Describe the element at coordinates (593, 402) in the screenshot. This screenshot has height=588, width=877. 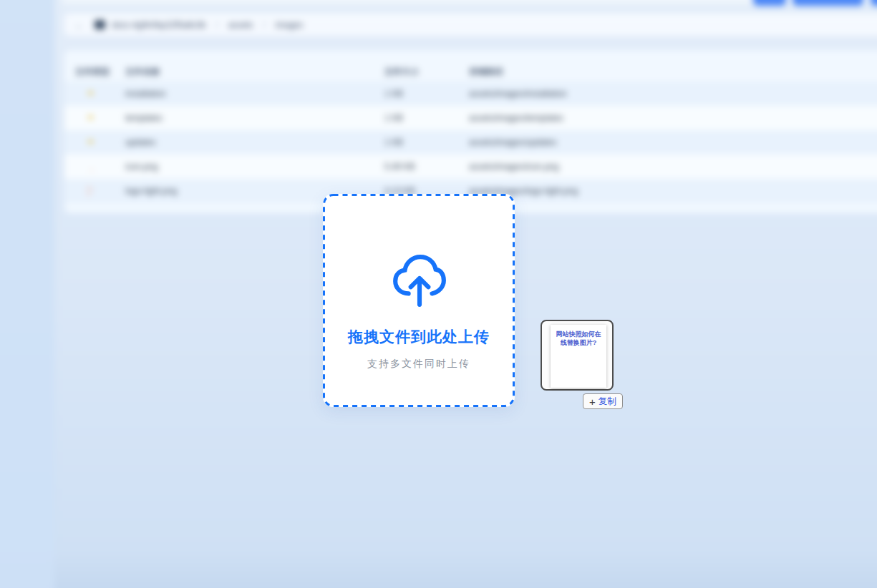
I see `plus-icon: +` at that location.